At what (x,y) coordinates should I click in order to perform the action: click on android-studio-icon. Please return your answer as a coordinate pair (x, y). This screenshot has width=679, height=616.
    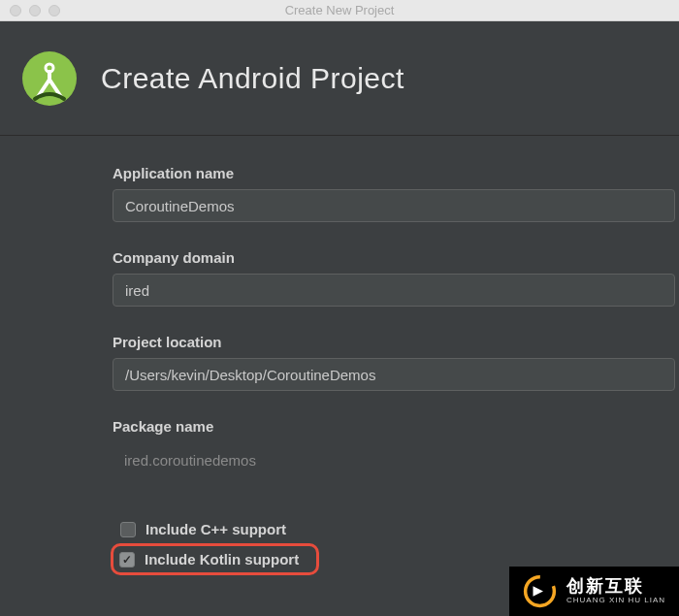
    Looking at the image, I should click on (49, 79).